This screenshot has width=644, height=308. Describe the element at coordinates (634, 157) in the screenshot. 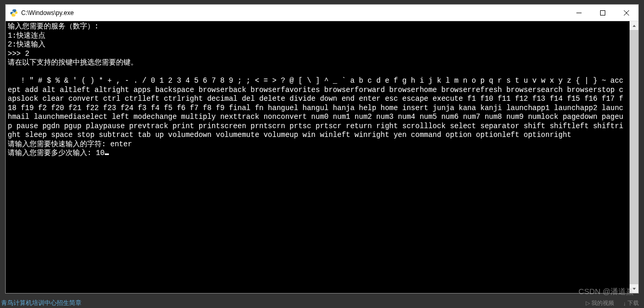

I see `vertical-scrollbar` at that location.